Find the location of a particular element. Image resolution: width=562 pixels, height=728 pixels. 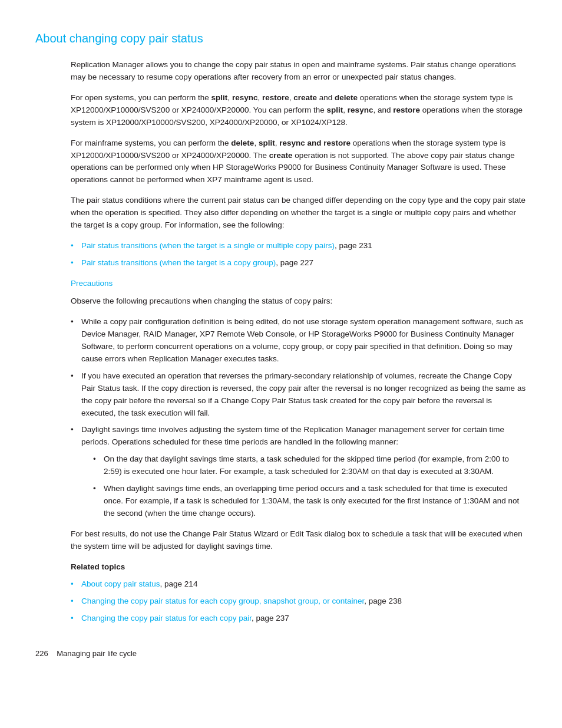

paragraph-4: The pair status conditions where the cur… is located at coordinates (299, 213).